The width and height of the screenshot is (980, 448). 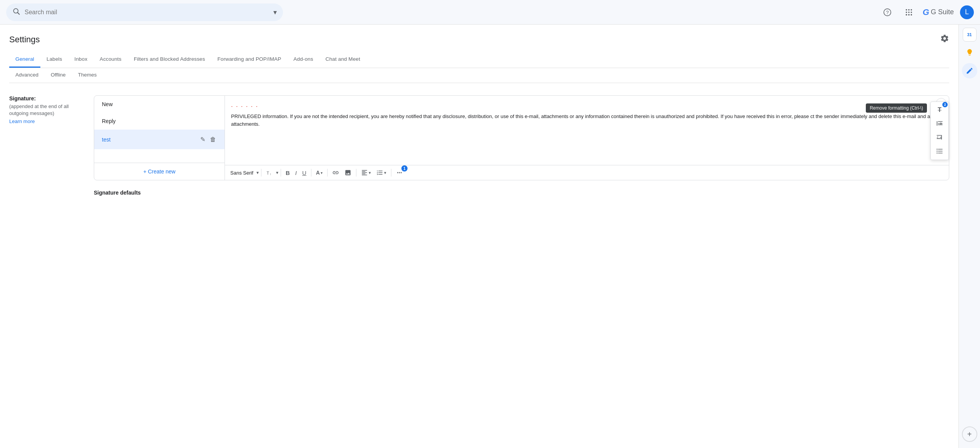 I want to click on bullet-list-button, so click(x=940, y=151).